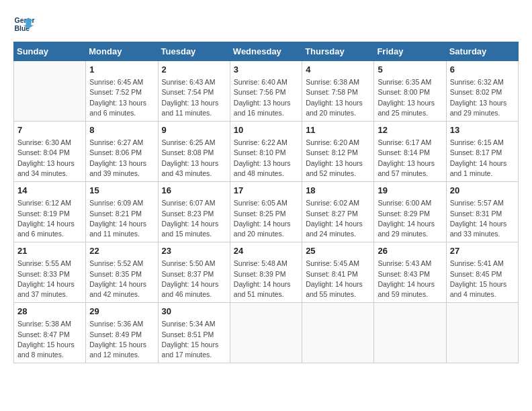  What do you see at coordinates (410, 98) in the screenshot?
I see `day-info: Sunrise: 6:35 AMSunset: 8:00 PMDaylight:…` at bounding box center [410, 98].